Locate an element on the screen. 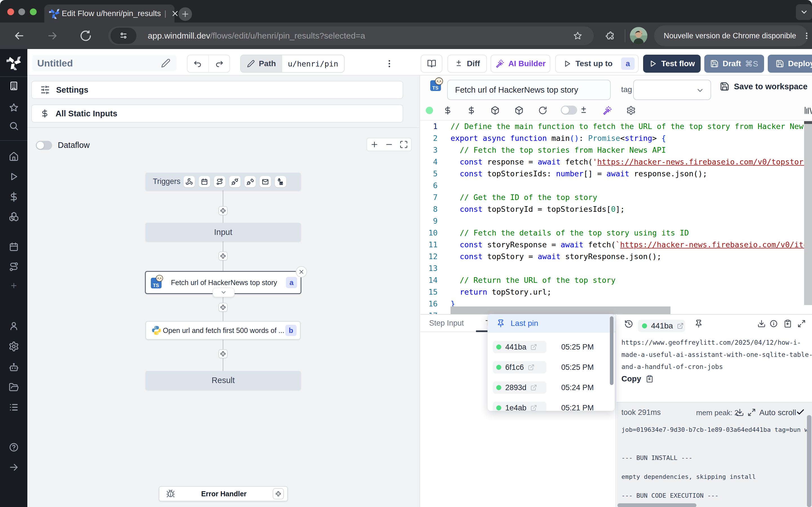  code-line-8: 8 const topStoryId = topStoriesIds[0]; is located at coordinates (616, 209).